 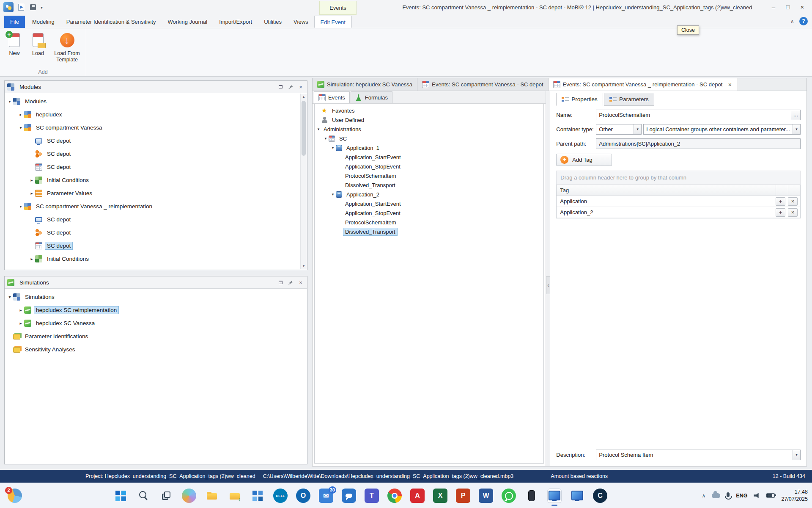 I want to click on file-explorer-button, so click(x=212, y=496).